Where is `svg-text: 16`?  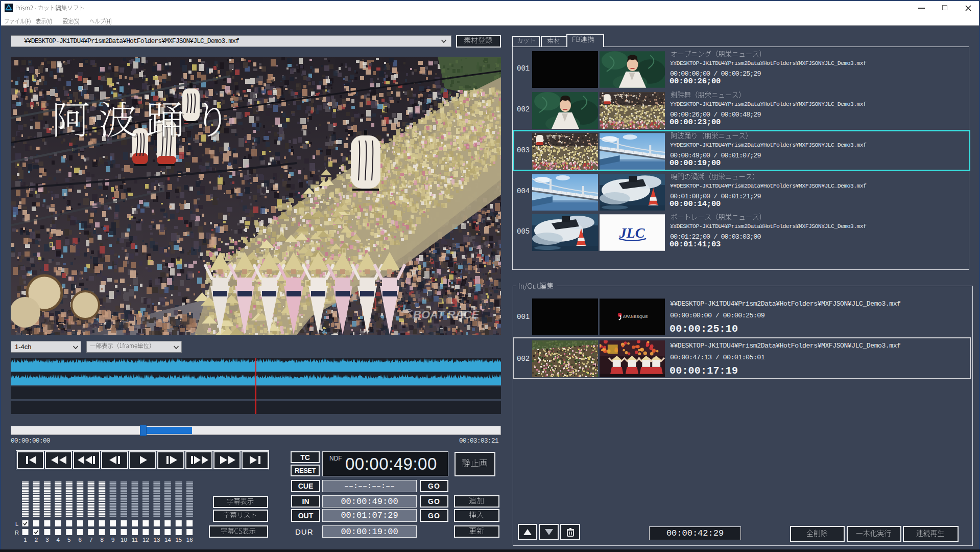 svg-text: 16 is located at coordinates (190, 540).